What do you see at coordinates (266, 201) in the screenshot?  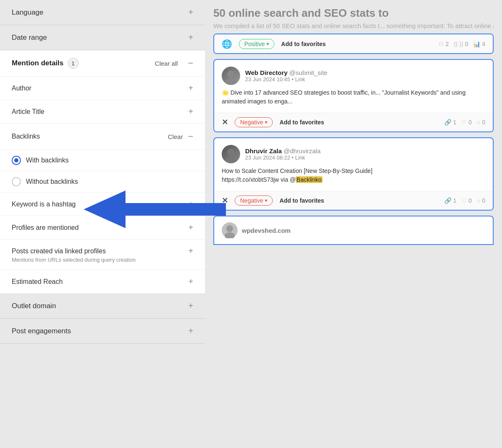 I see `card-3-sentiment-chevron: ▾` at bounding box center [266, 201].